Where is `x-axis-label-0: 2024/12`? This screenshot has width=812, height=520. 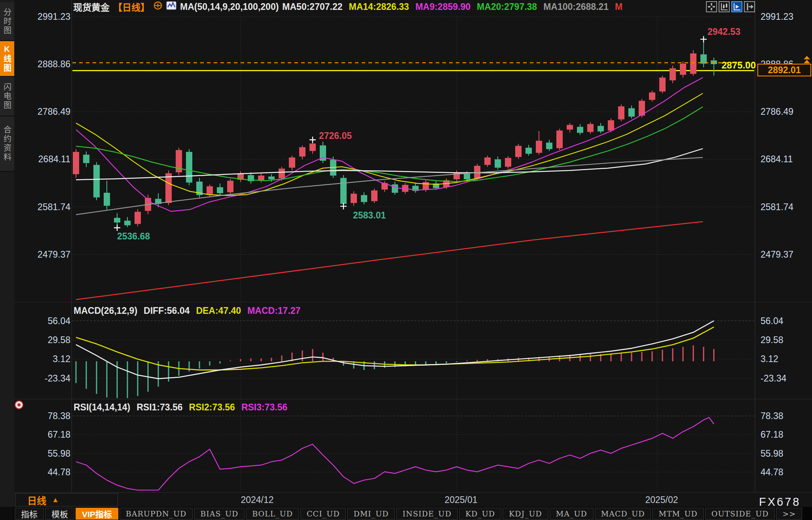 x-axis-label-0: 2024/12 is located at coordinates (257, 500).